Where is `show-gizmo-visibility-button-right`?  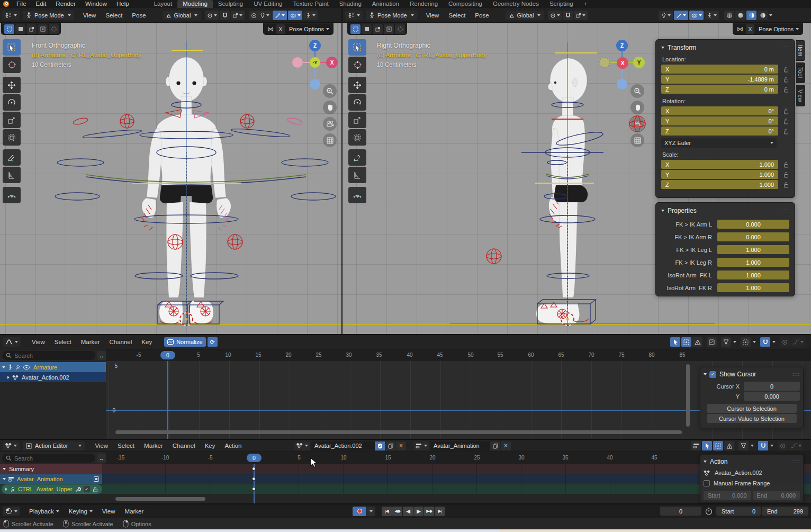 show-gizmo-visibility-button-right is located at coordinates (666, 15).